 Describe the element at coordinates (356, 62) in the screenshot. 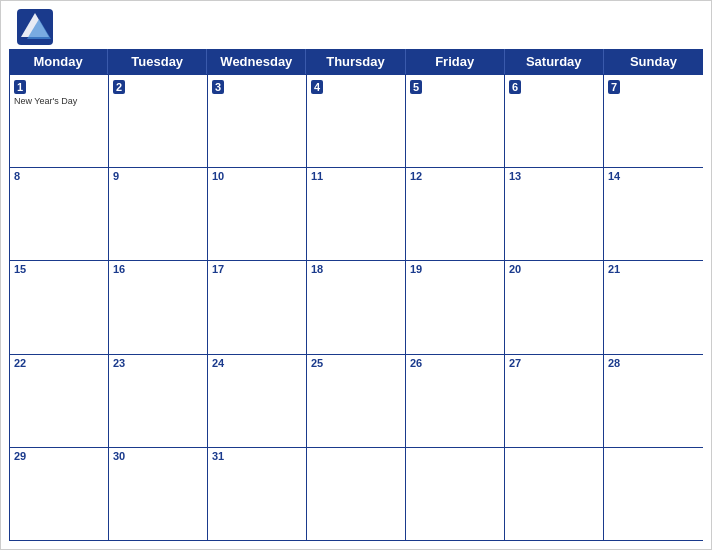

I see `day-header-thursday: Thursday` at that location.